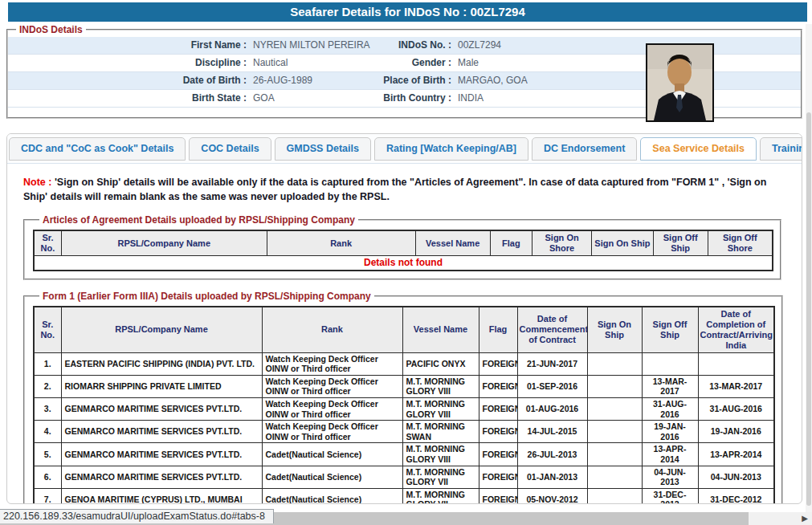 This screenshot has width=812, height=525. Describe the element at coordinates (130, 80) in the screenshot. I see `field-label: Date of Birth :` at that location.